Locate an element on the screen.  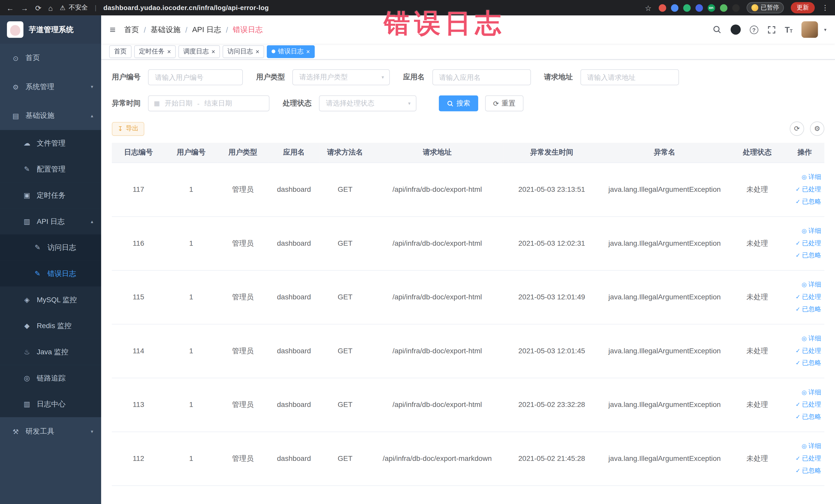
sidebar-item-infrastructure: ▤基础设施▴ is located at coordinates (50, 115).